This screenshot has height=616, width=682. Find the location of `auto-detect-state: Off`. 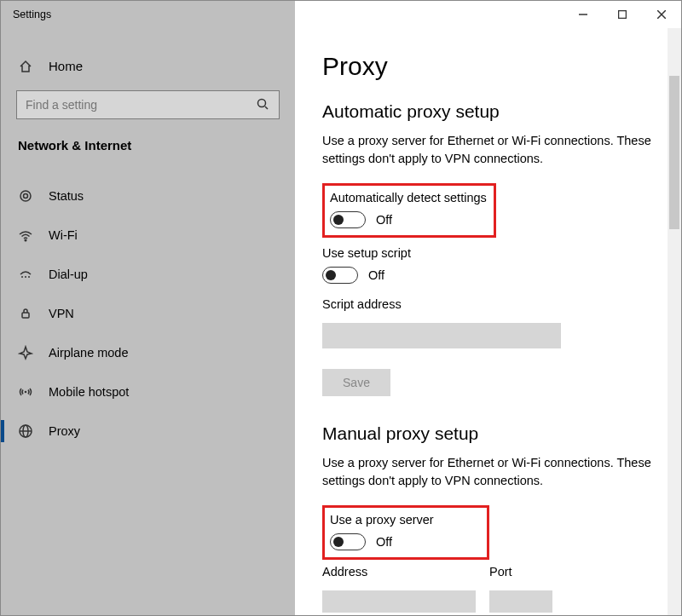

auto-detect-state: Off is located at coordinates (384, 220).